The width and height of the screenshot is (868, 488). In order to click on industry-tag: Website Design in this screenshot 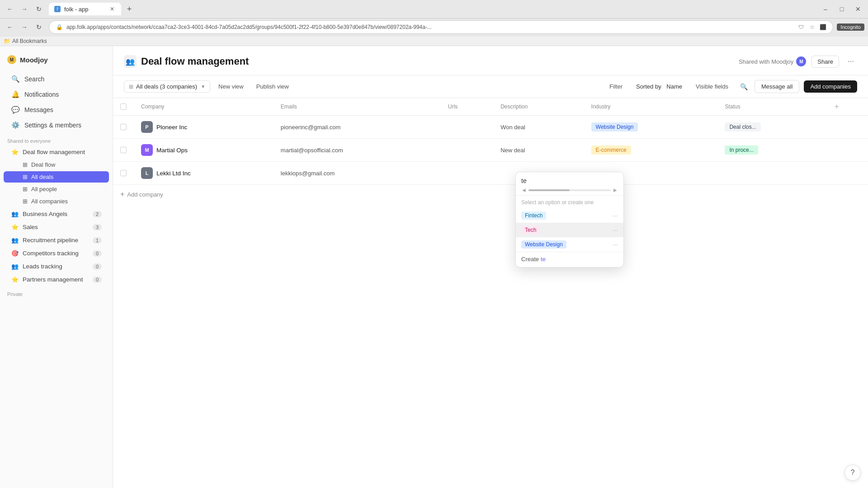, I will do `click(615, 127)`.